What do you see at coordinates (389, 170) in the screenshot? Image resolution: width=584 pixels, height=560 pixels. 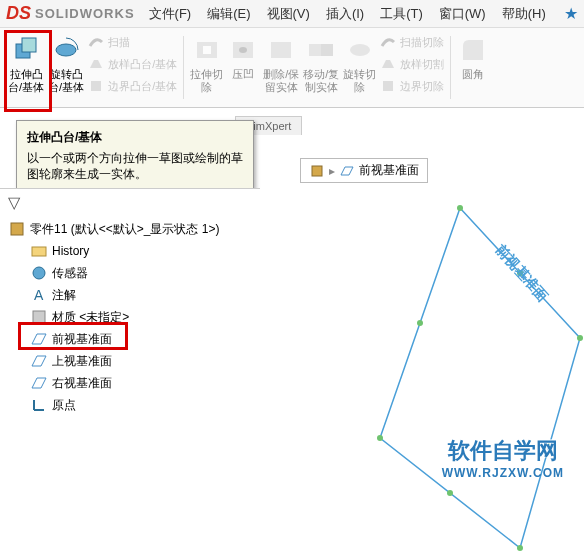 I see `breadcrumb-label: 前视基准面` at bounding box center [389, 170].